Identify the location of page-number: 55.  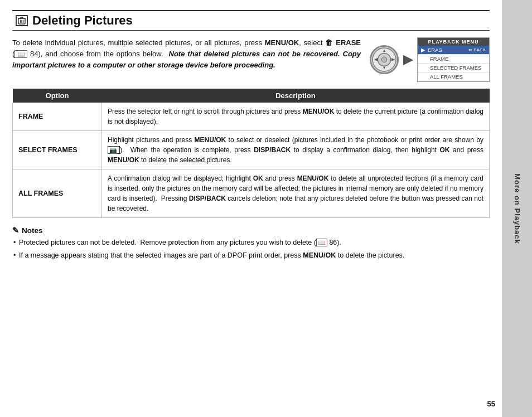
(491, 404).